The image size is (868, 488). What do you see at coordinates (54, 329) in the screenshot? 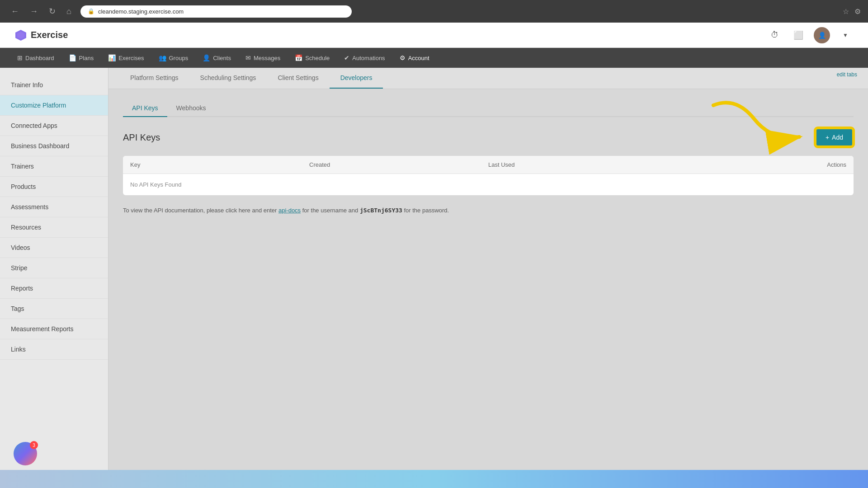
I see `sidebar-item-measurement-reports: Measurement Reports` at bounding box center [54, 329].